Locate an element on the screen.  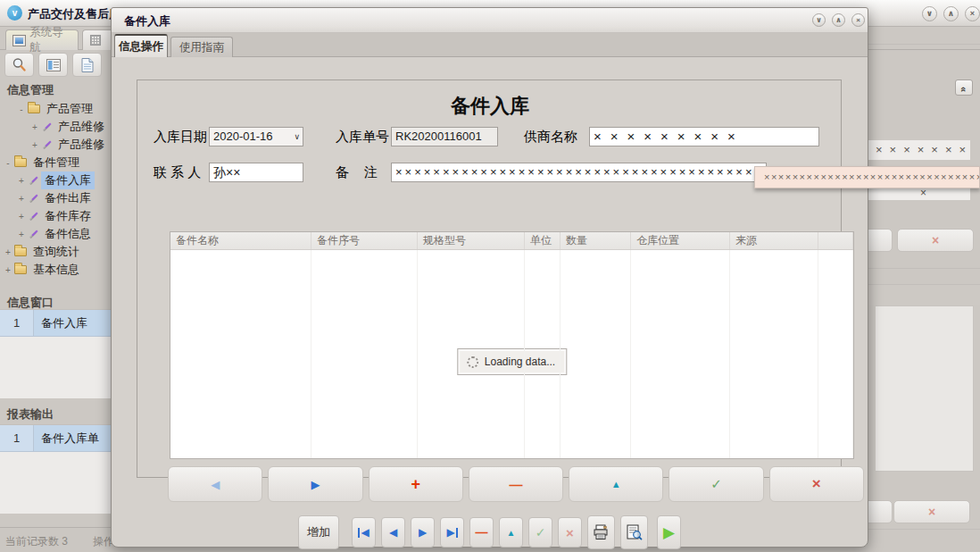
background-window-fragment: « ×××××××× × × × is located at coordinates (925, 276).